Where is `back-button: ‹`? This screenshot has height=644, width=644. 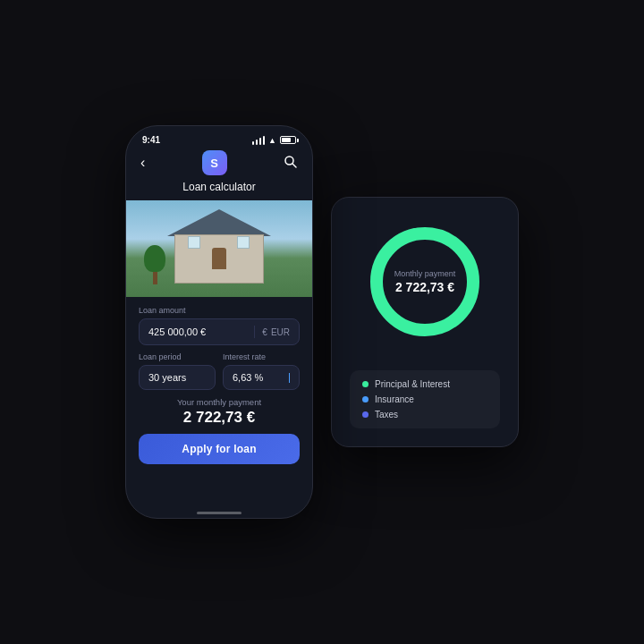
back-button: ‹ is located at coordinates (143, 163).